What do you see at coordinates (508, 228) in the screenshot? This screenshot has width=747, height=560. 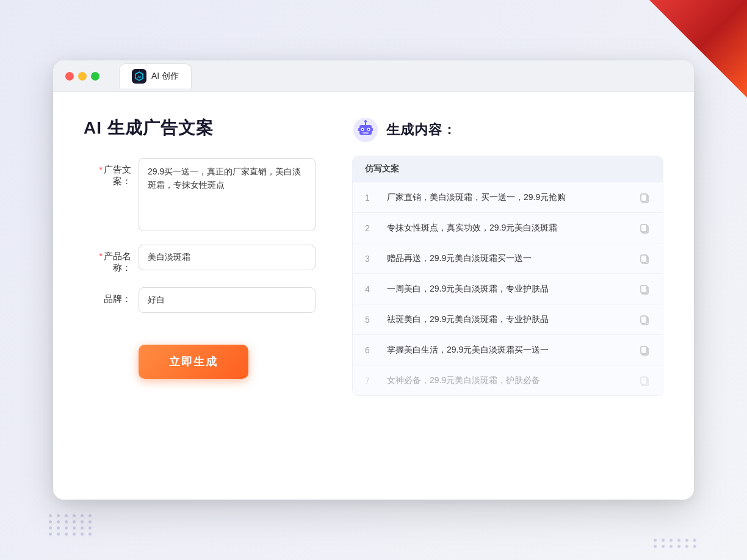 I see `result-row-2: 2 专抹女性斑点，真实功效，29.9元美白淡斑霜` at bounding box center [508, 228].